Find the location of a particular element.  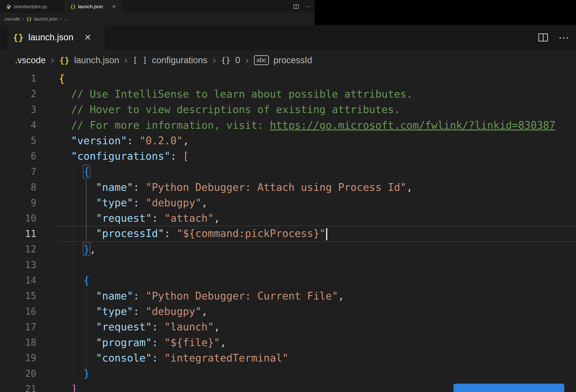

code-line: 17 "request": "launch", is located at coordinates (288, 327).